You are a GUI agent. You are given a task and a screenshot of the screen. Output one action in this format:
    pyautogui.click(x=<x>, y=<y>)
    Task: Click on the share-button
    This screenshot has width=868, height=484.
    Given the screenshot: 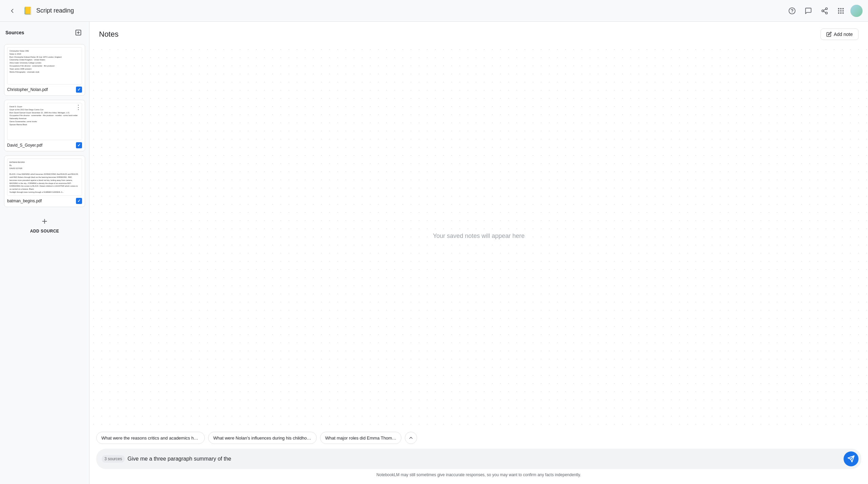 What is the action you would take?
    pyautogui.click(x=825, y=11)
    